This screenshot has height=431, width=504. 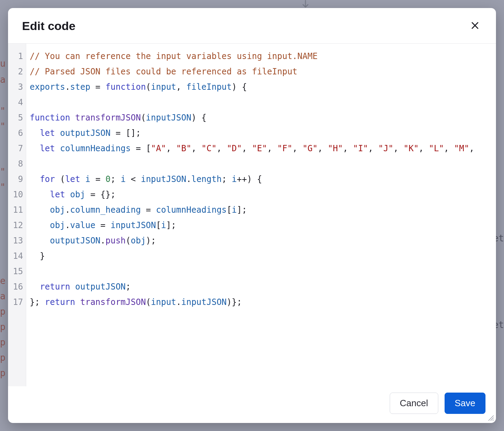 What do you see at coordinates (17, 195) in the screenshot?
I see `line-number: 10` at bounding box center [17, 195].